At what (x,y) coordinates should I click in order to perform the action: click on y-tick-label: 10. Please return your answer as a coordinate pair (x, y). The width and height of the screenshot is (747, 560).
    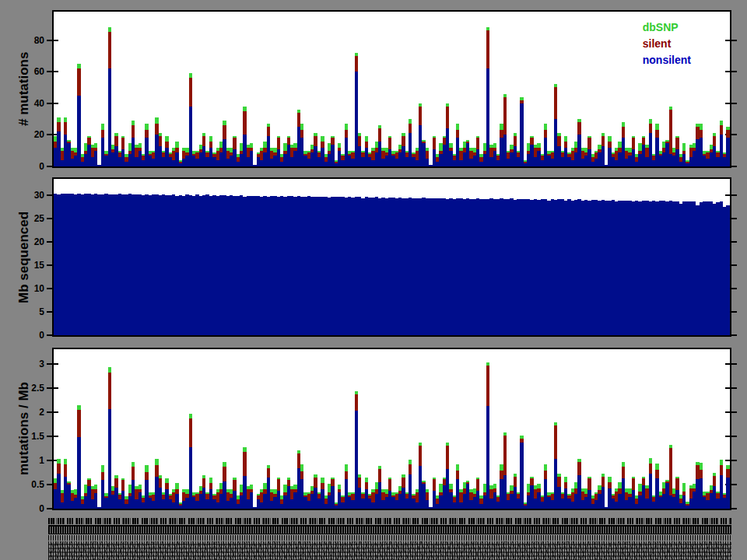
    Looking at the image, I should click on (28, 289).